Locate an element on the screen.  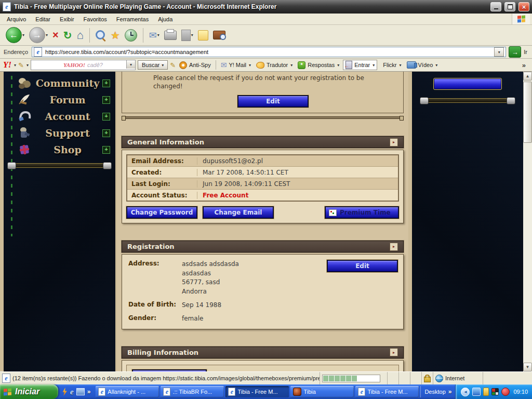
entrar-dropdown-icon: ▾ is located at coordinates (374, 65).